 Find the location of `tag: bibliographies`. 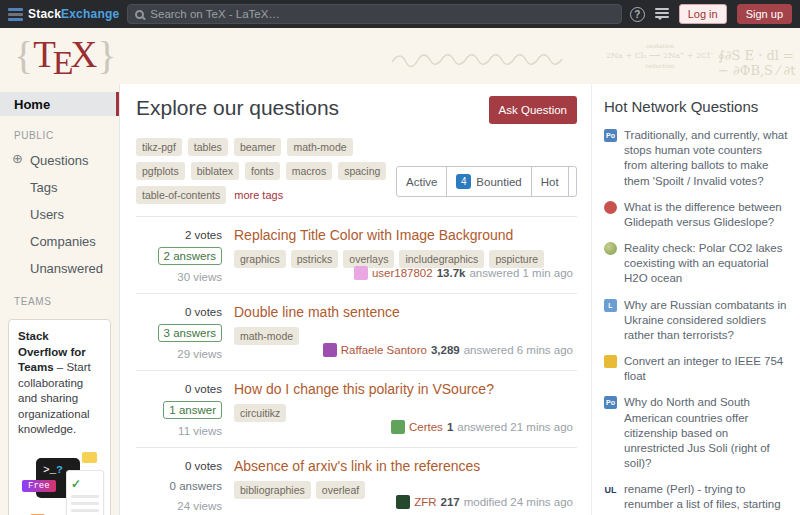

tag: bibliographies is located at coordinates (272, 490).